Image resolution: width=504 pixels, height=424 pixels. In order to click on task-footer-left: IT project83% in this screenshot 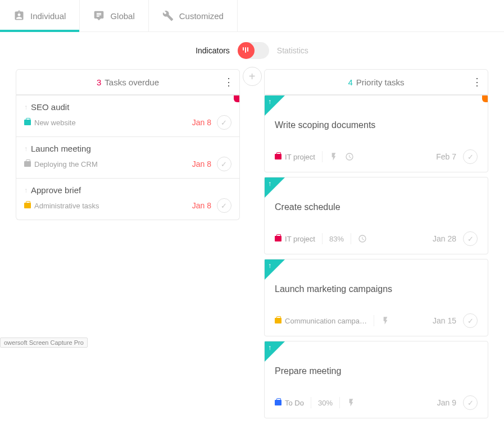, I will do `click(321, 239)`.